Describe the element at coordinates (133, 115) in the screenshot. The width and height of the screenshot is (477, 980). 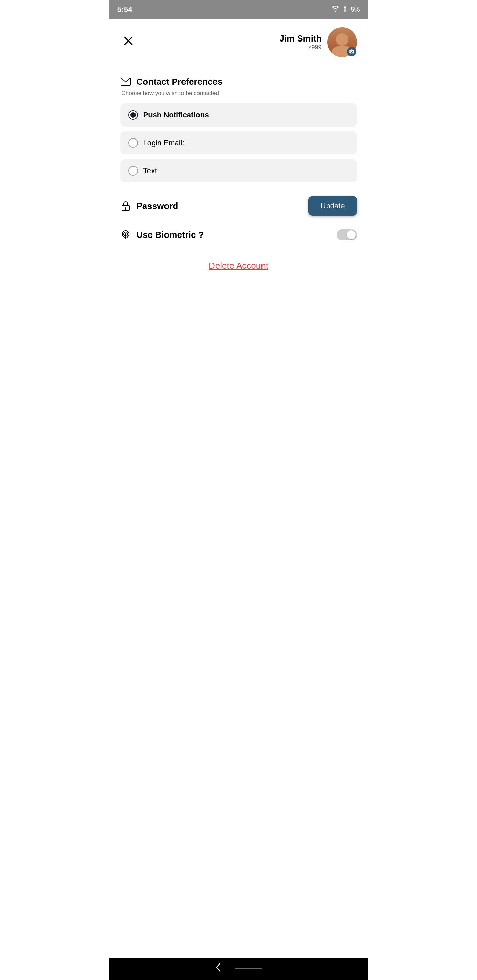
I see `push-notifications-radio` at that location.